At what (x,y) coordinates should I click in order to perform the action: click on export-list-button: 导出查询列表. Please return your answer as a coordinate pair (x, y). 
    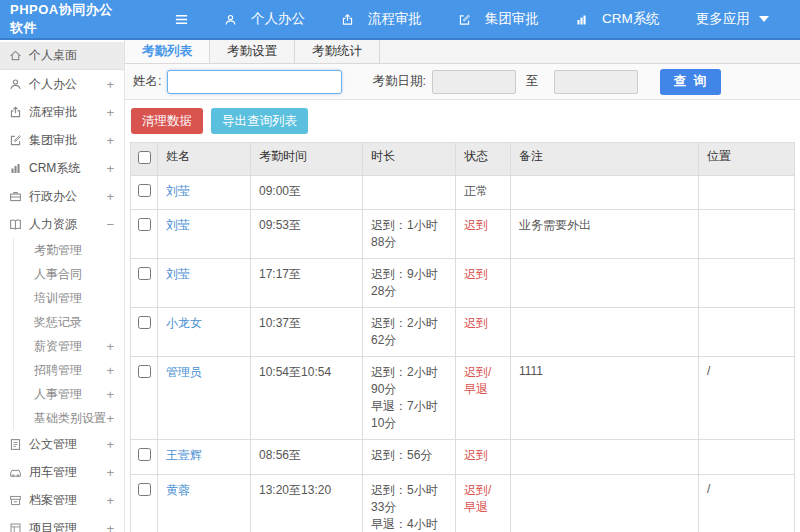
    Looking at the image, I should click on (260, 121).